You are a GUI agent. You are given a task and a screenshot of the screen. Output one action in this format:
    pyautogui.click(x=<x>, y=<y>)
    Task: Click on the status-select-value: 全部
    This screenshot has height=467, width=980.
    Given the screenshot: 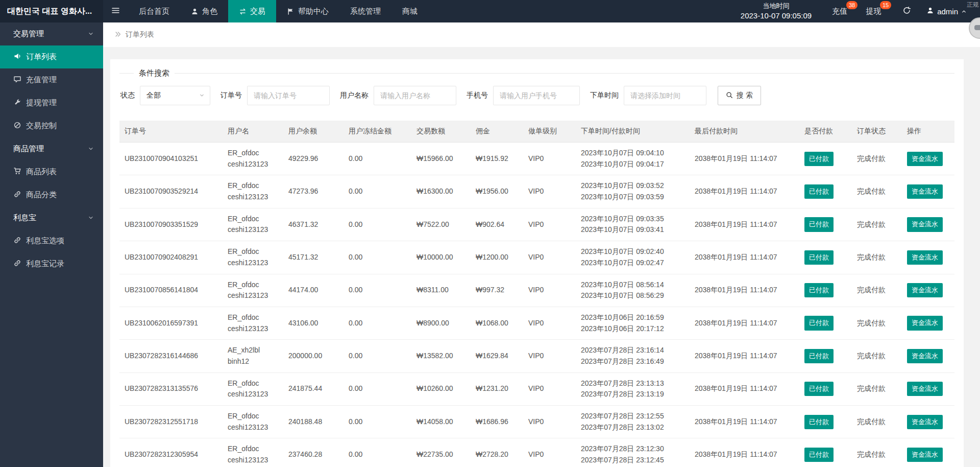 What is the action you would take?
    pyautogui.click(x=154, y=96)
    